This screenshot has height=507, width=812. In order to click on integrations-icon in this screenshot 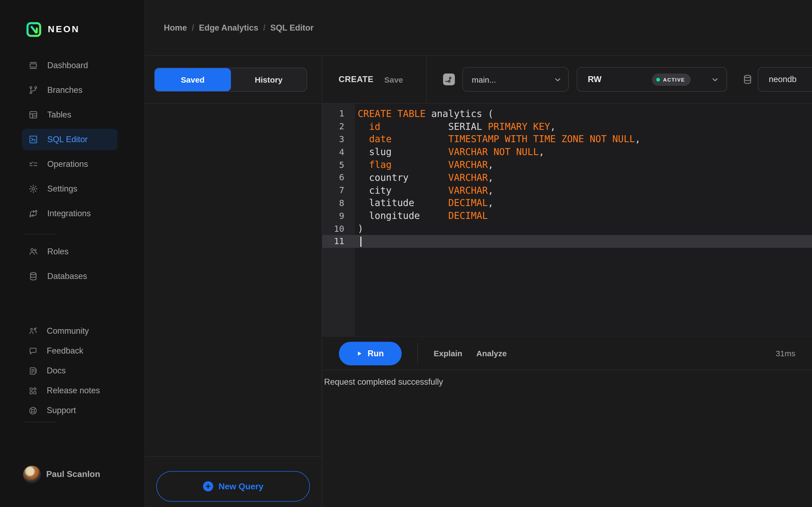, I will do `click(34, 213)`.